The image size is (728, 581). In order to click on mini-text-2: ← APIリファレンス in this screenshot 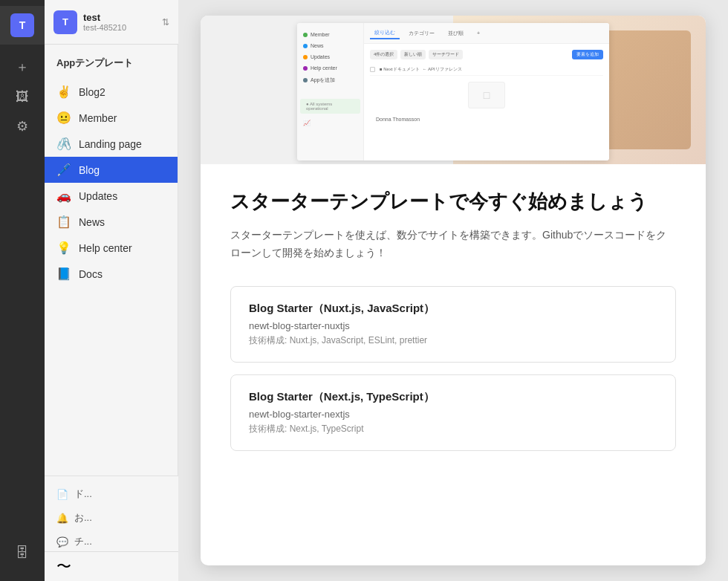, I will do `click(443, 70)`.